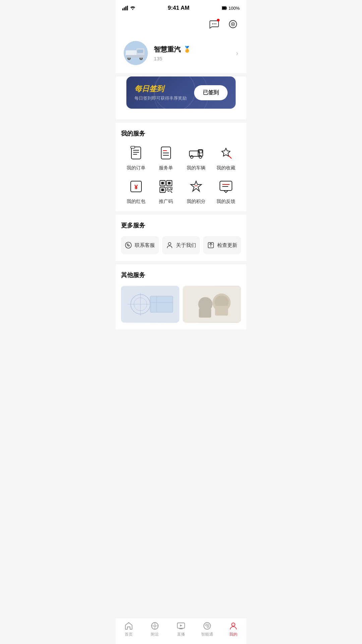 This screenshot has height=644, width=362. What do you see at coordinates (136, 168) in the screenshot?
I see `service-label-order: 我的订单` at bounding box center [136, 168].